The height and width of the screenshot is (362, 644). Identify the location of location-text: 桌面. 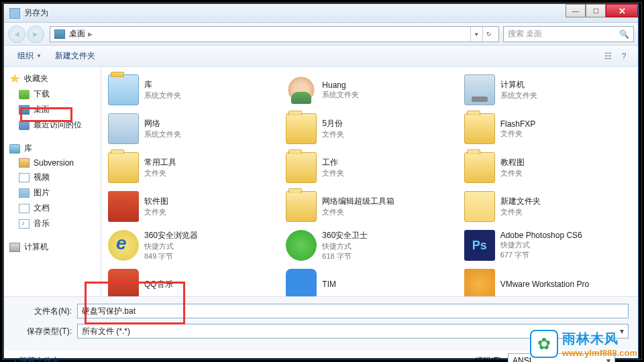
(77, 34).